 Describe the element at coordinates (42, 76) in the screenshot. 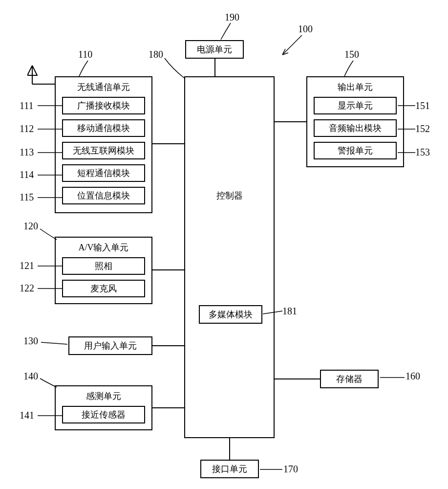

I see `antenna-icon` at that location.